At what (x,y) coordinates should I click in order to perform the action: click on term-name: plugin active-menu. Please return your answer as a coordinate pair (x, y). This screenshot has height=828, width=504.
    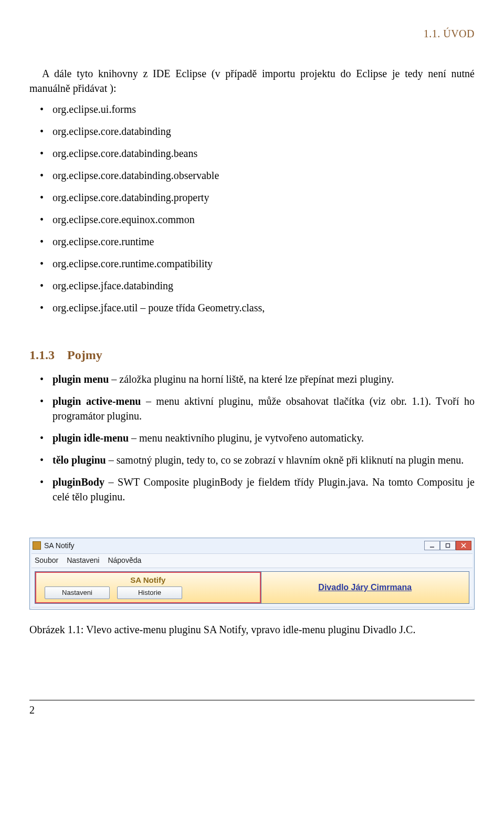
    Looking at the image, I should click on (97, 401).